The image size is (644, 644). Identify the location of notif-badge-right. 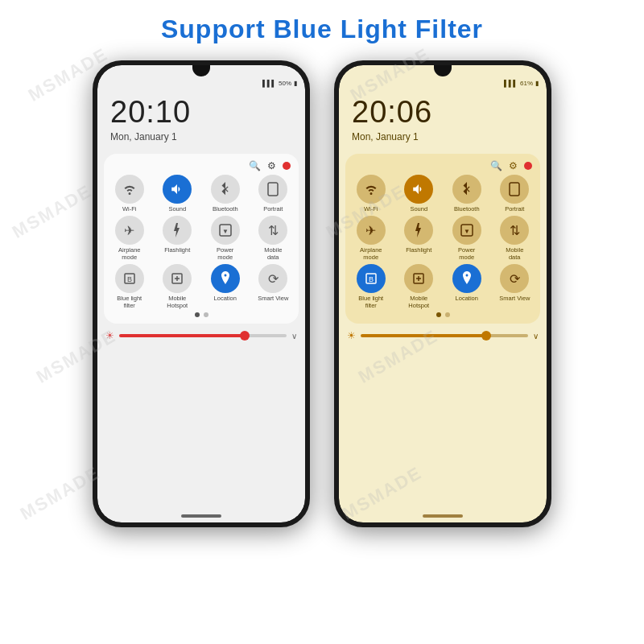
(528, 166).